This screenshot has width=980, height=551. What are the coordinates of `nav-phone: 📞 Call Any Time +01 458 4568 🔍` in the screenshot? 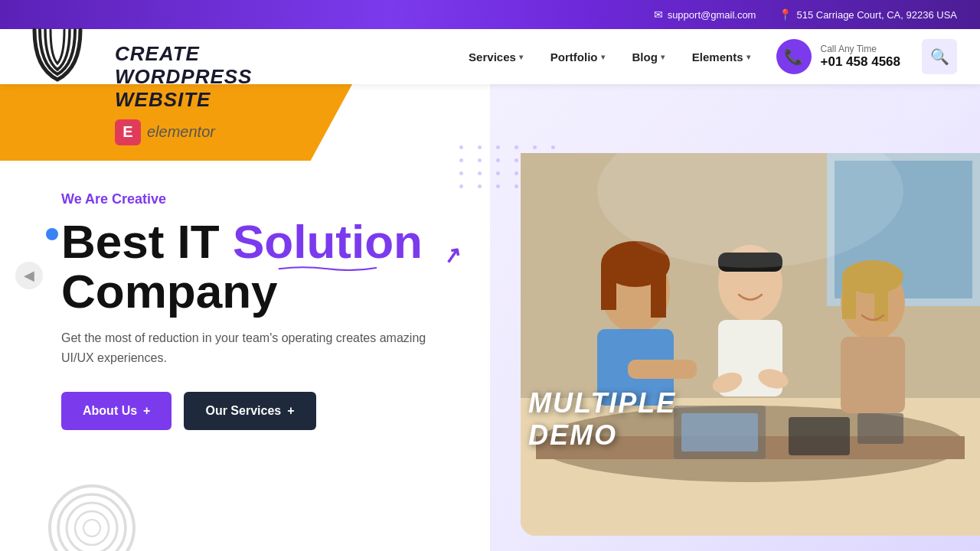 It's located at (867, 57).